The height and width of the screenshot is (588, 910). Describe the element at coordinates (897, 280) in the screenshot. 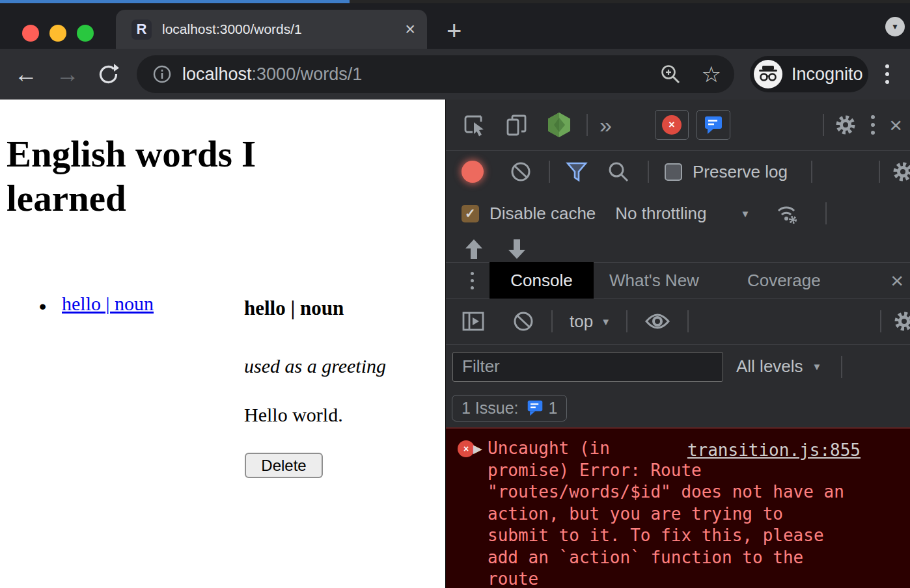

I see `drawer-close-icon: ×` at that location.